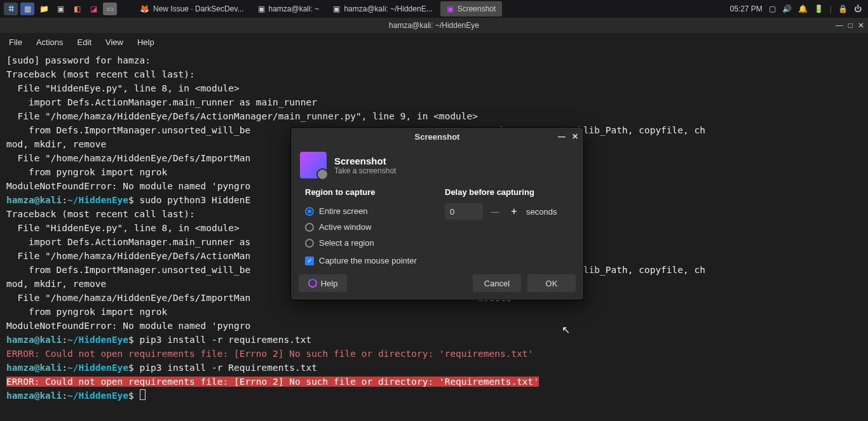 The width and height of the screenshot is (868, 421). I want to click on screenshot-app-icon, so click(313, 165).